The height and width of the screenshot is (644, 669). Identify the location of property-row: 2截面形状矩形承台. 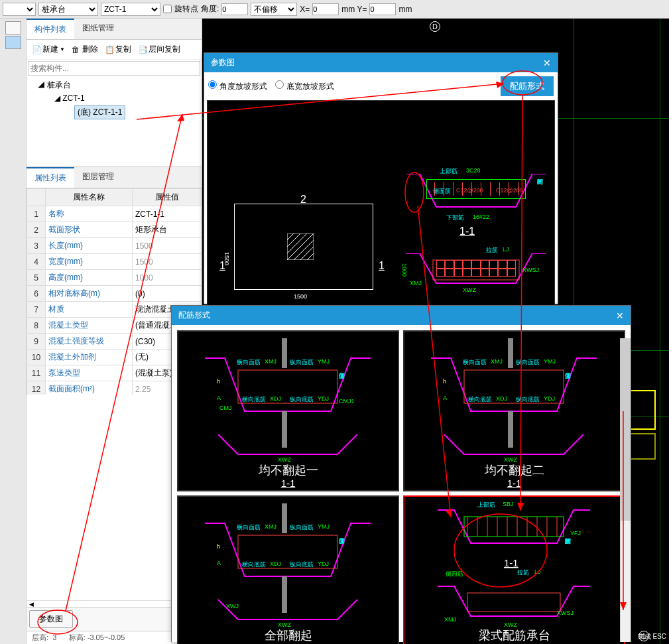
(114, 230).